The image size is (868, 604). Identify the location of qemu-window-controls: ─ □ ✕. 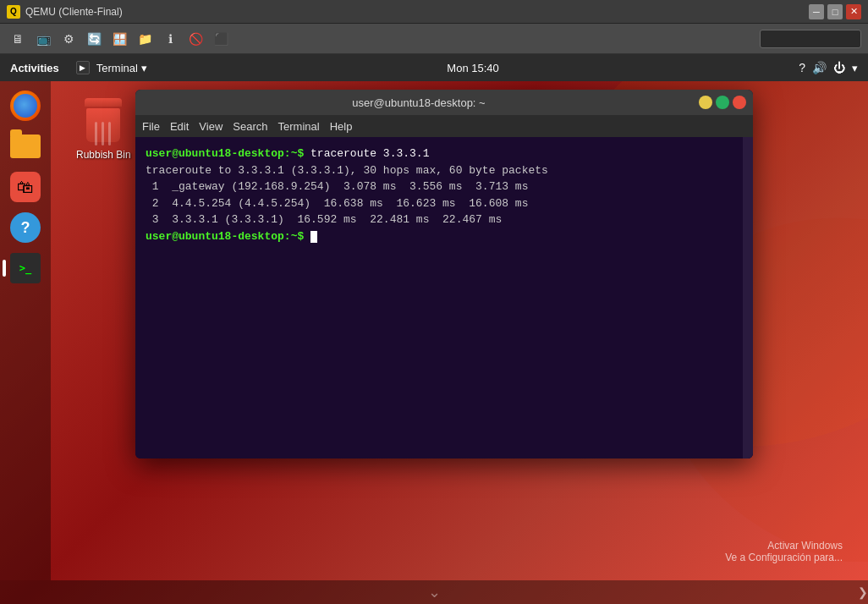
(835, 12).